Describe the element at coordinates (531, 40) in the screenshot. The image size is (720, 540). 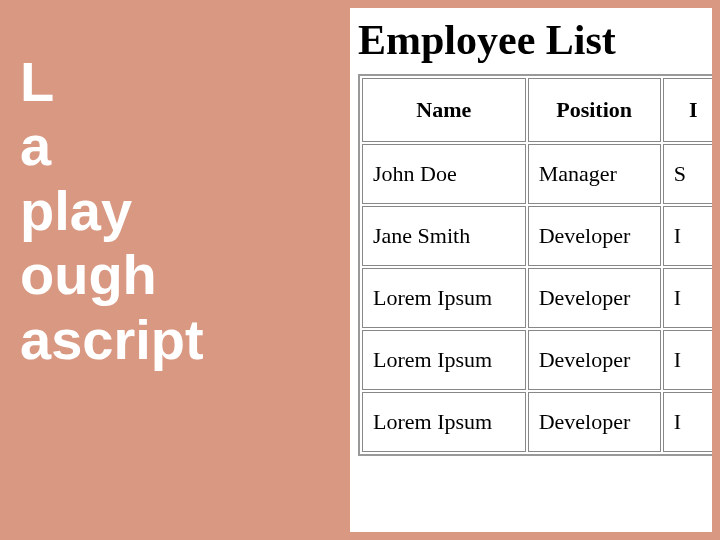
I see `page-title: Employee List` at that location.